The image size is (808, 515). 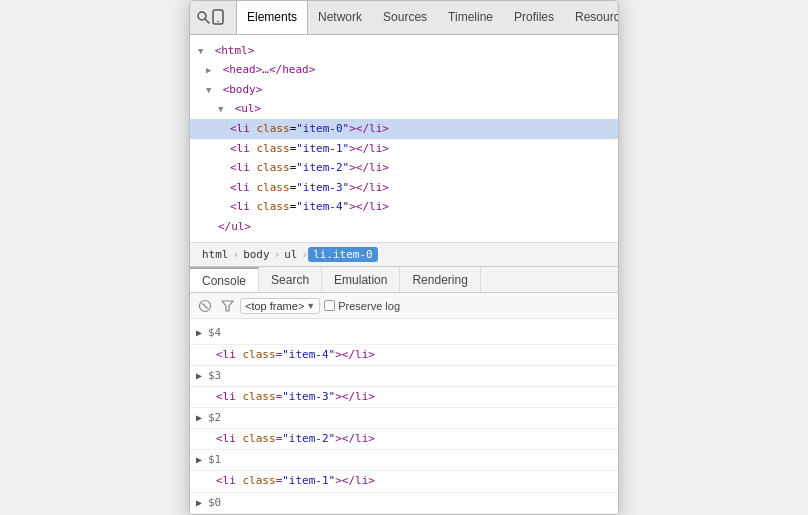 What do you see at coordinates (214, 460) in the screenshot?
I see `console-var: $1` at bounding box center [214, 460].